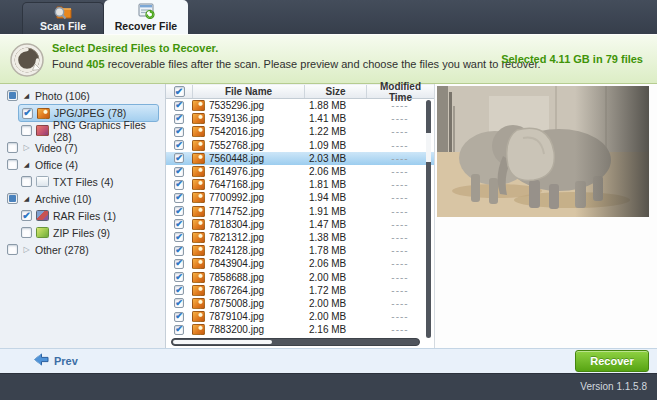 The height and width of the screenshot is (400, 657). Describe the element at coordinates (300, 304) in the screenshot. I see `table-row-7875008-jpg: ✔7875008.jpg2.00 MB----` at that location.